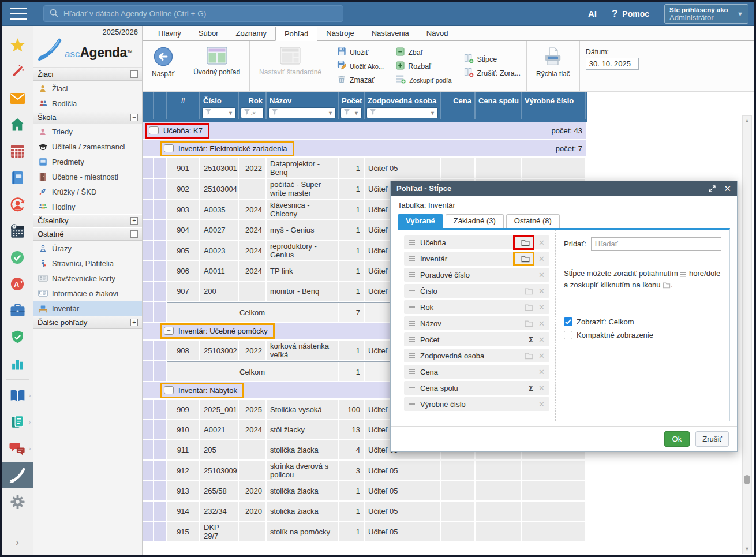 The image size is (756, 557). Describe the element at coordinates (17, 337) in the screenshot. I see `safety-shield-icon` at that location.